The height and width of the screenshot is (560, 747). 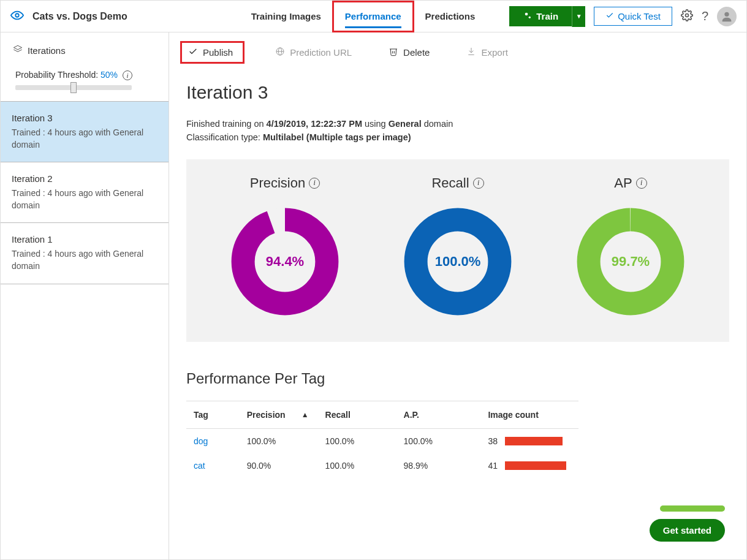 I want to click on gears-icon, so click(x=528, y=16).